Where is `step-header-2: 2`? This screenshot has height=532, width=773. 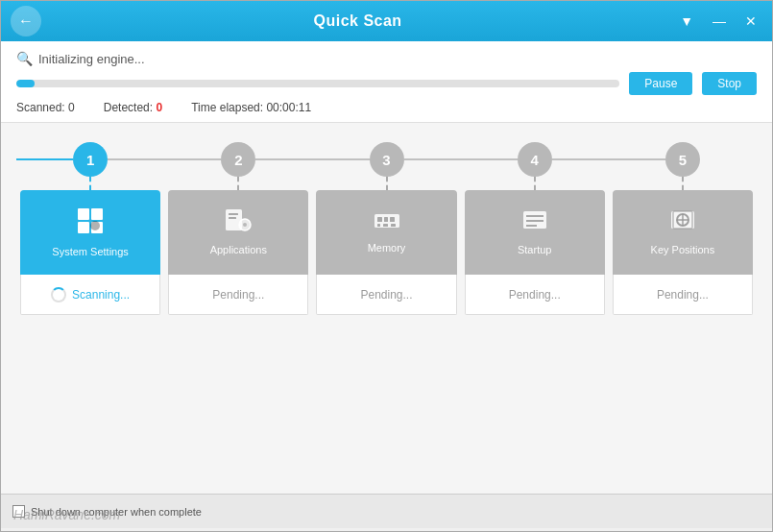 step-header-2: 2 is located at coordinates (238, 159).